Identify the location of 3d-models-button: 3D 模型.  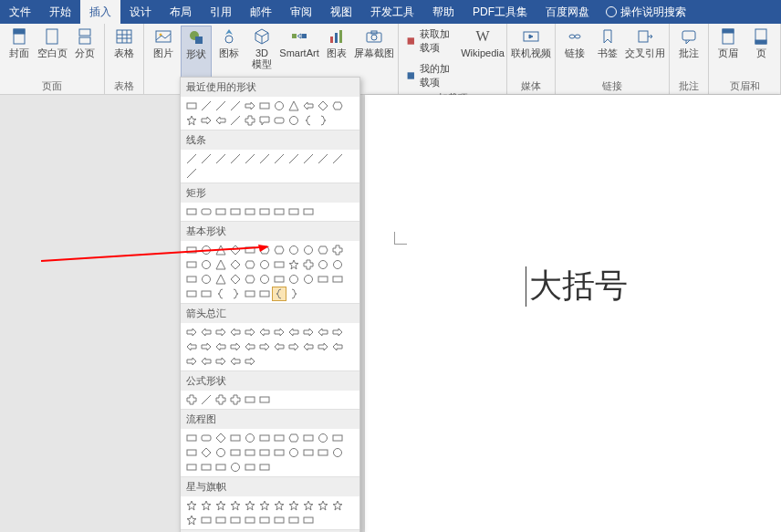
(262, 52).